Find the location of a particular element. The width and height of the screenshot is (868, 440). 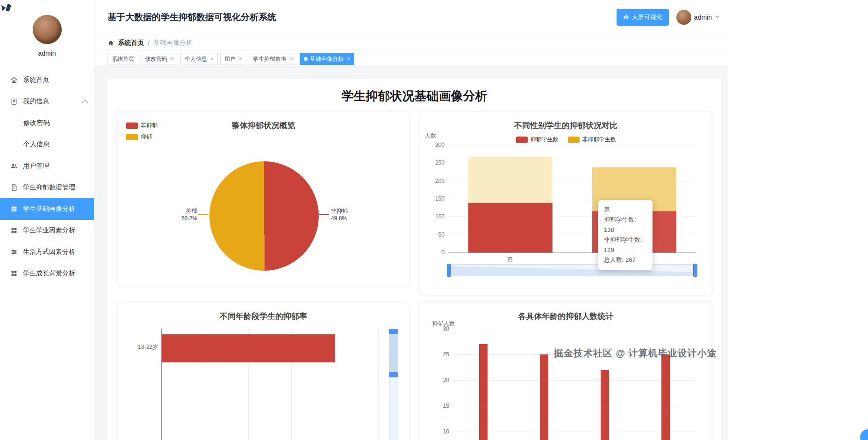

tab-label: 个人信息 is located at coordinates (196, 59).